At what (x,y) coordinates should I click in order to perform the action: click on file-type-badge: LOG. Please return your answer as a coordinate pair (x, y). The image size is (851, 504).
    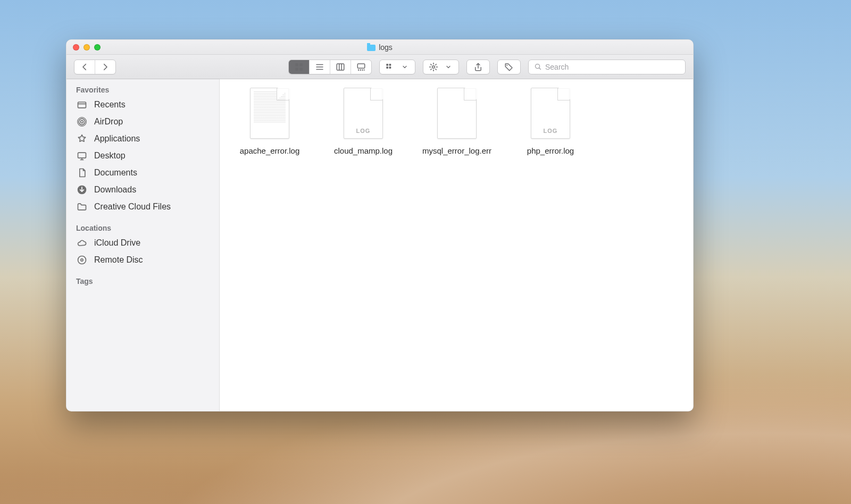
    Looking at the image, I should click on (550, 131).